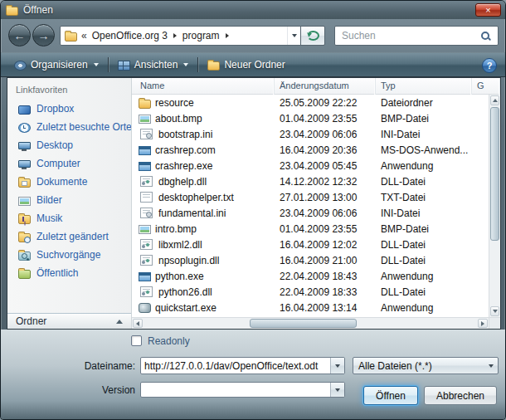  I want to click on filetype-value: Alle Dateien (*.*), so click(418, 366).